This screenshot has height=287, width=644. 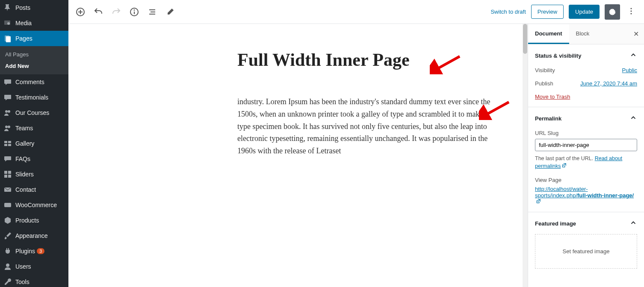 What do you see at coordinates (586, 145) in the screenshot?
I see `url-slug-input` at bounding box center [586, 145].